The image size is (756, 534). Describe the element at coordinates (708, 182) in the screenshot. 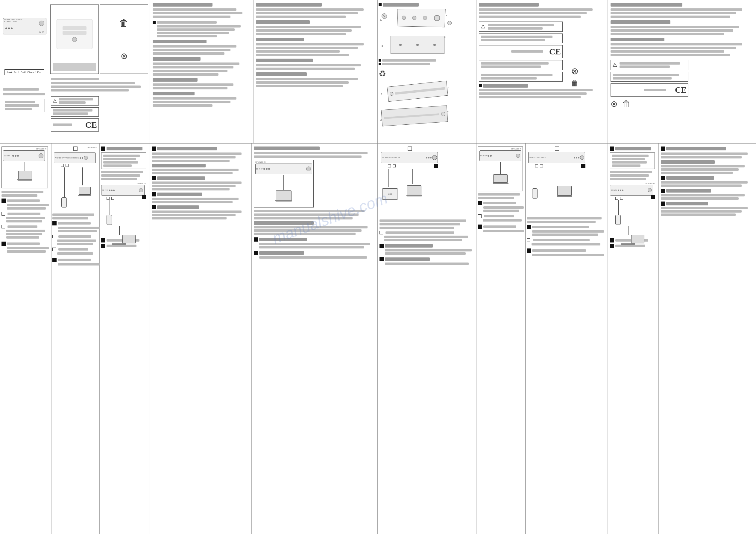

I see `bot-col10` at that location.